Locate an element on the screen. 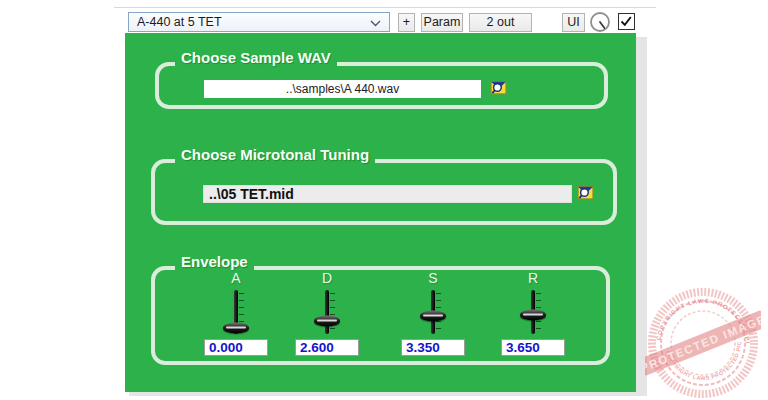  slider-track-release is located at coordinates (533, 312).